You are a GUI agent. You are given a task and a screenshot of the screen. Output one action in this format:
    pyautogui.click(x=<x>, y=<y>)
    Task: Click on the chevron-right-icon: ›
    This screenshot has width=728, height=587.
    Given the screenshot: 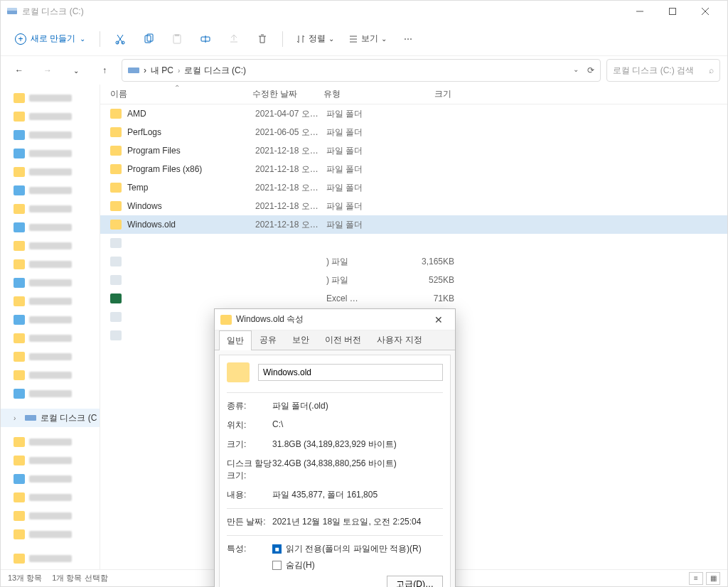 What is the action you would take?
    pyautogui.click(x=17, y=418)
    